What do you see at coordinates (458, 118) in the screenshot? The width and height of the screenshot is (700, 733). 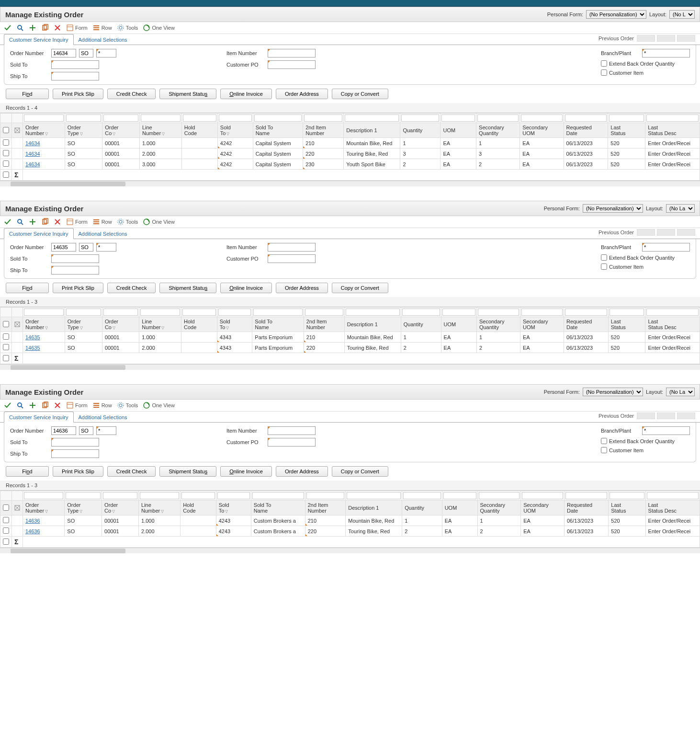 I see `filter-uom` at bounding box center [458, 118].